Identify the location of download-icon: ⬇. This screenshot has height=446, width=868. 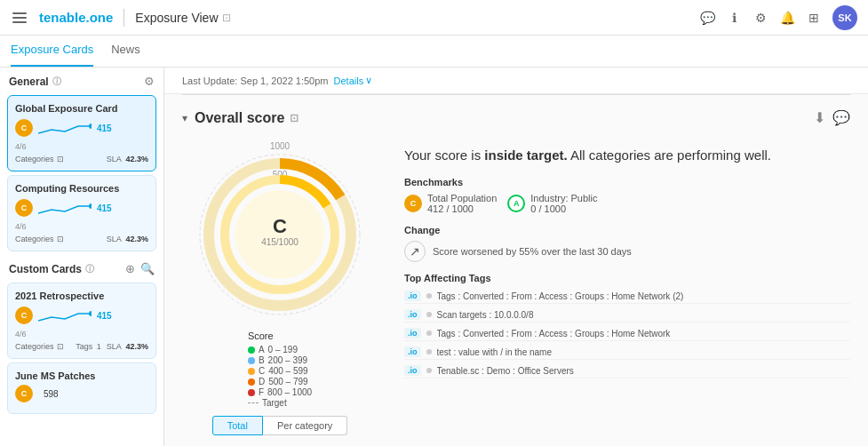
(819, 117).